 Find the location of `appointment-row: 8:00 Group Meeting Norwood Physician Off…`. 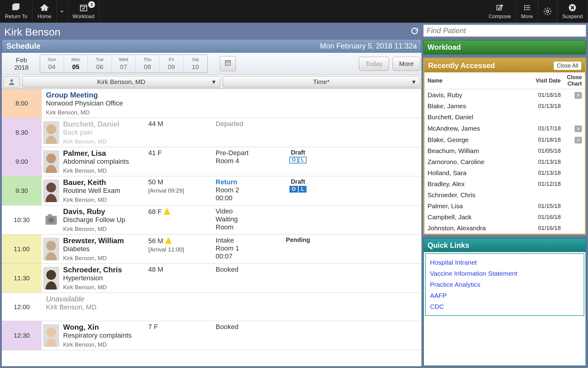

appointment-row: 8:00 Group Meeting Norwood Physician Off… is located at coordinates (212, 104).